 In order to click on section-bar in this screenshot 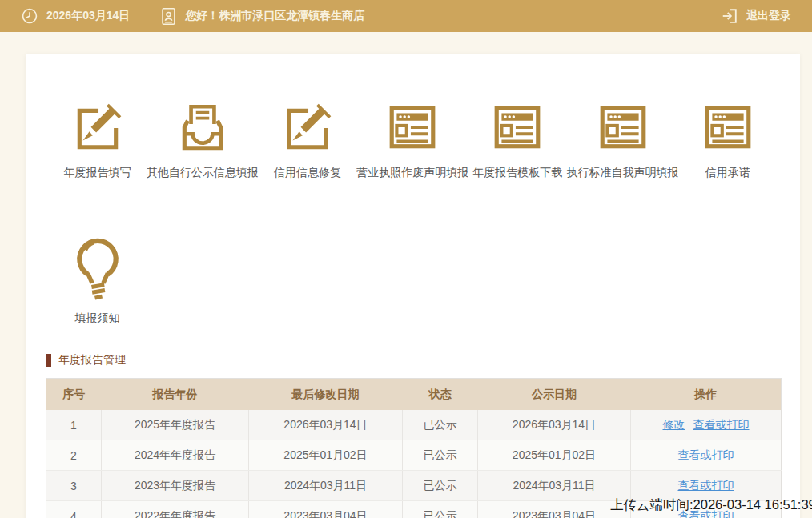, I will do `click(48, 360)`.